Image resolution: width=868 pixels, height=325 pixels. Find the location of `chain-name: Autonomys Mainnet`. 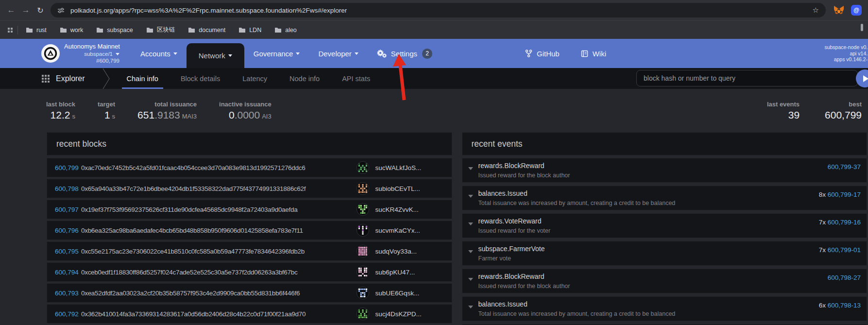

chain-name: Autonomys Mainnet is located at coordinates (92, 47).